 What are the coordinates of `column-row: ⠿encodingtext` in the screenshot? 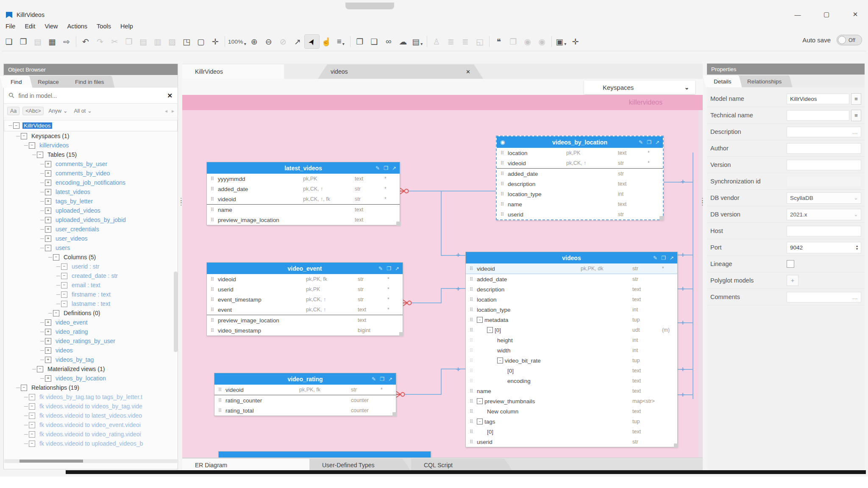 It's located at (571, 381).